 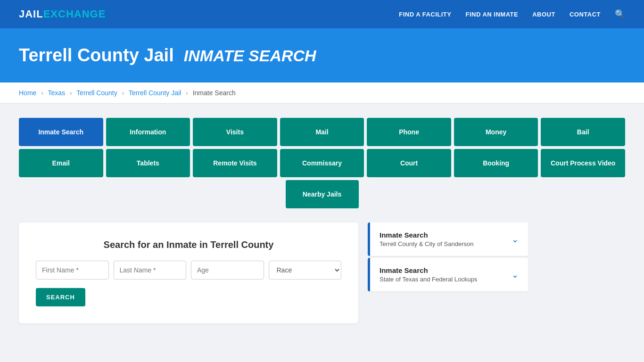 I want to click on search-button: SEARCH, so click(x=60, y=297).